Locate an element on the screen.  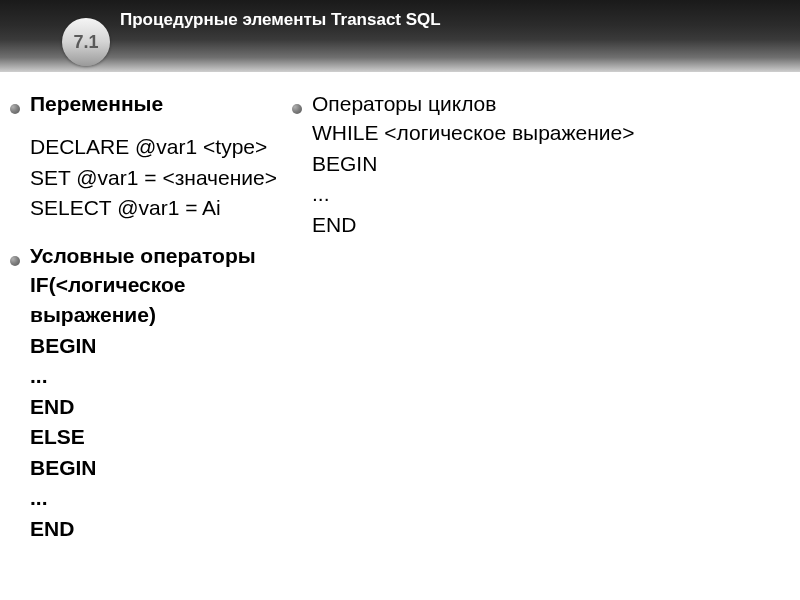
right-column: Операторы циклов WHILE <логическое выраж… is located at coordinates (472, 172).